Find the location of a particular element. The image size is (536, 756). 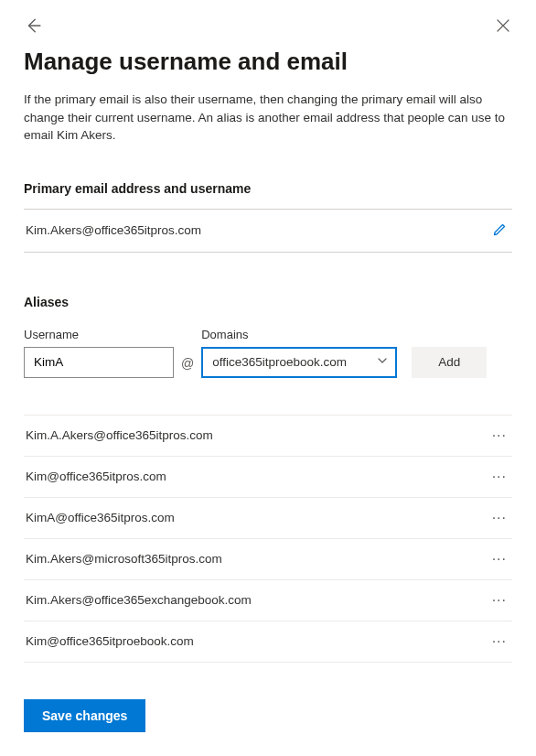

alias-email: Kim@office365itproebook.com is located at coordinates (110, 641).